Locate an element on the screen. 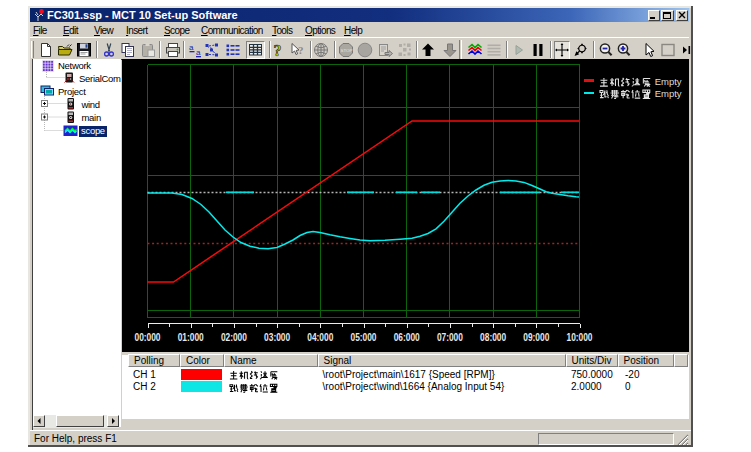 The width and height of the screenshot is (751, 452). svg-text: 04:000 is located at coordinates (320, 338).